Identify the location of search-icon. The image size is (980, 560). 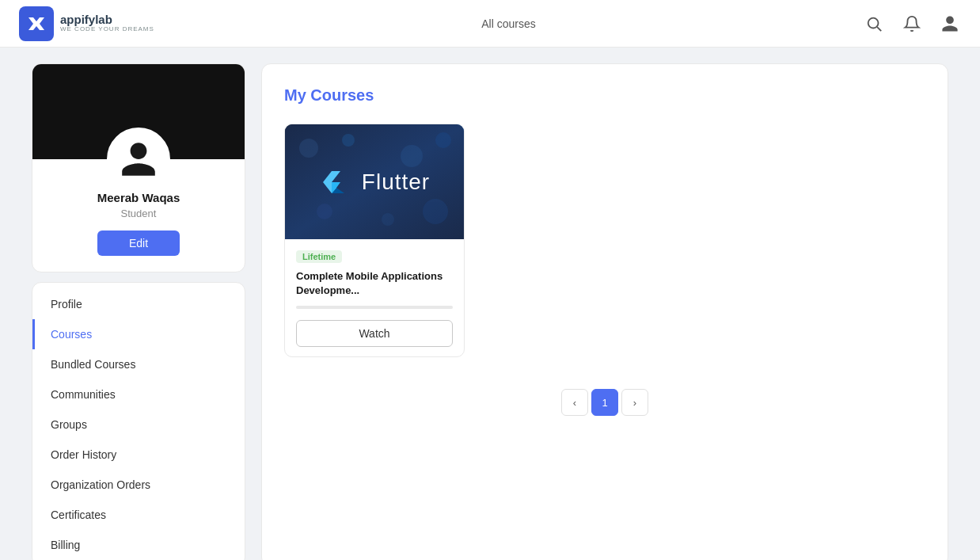
(874, 24).